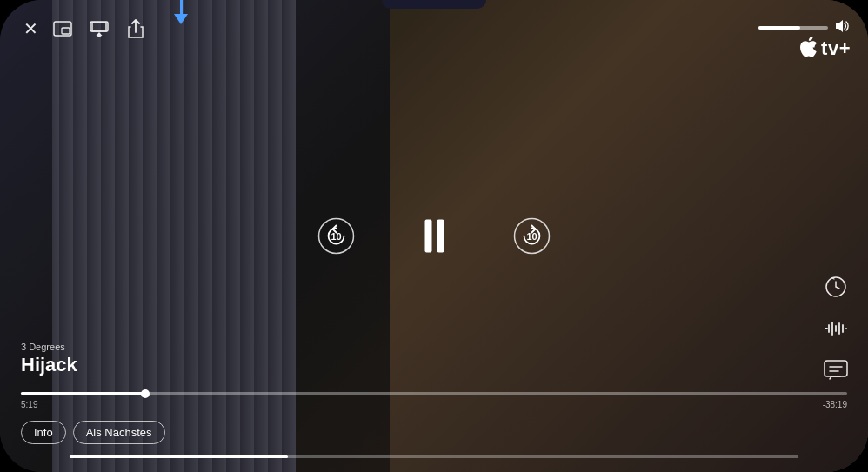 This screenshot has height=472, width=868. Describe the element at coordinates (99, 29) in the screenshot. I see `top-icon-group` at that location.